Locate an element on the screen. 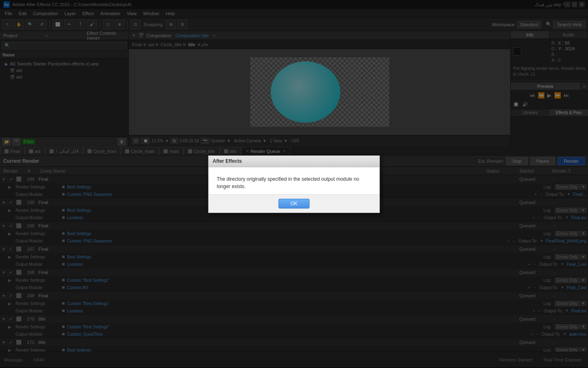  dialog-title: After Effects is located at coordinates (227, 161).